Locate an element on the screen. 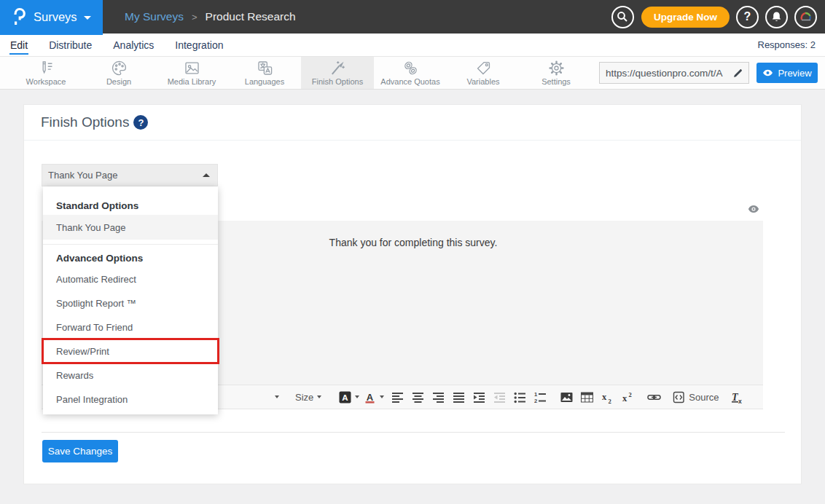 Image resolution: width=825 pixels, height=504 pixels. pencil-icon is located at coordinates (738, 73).